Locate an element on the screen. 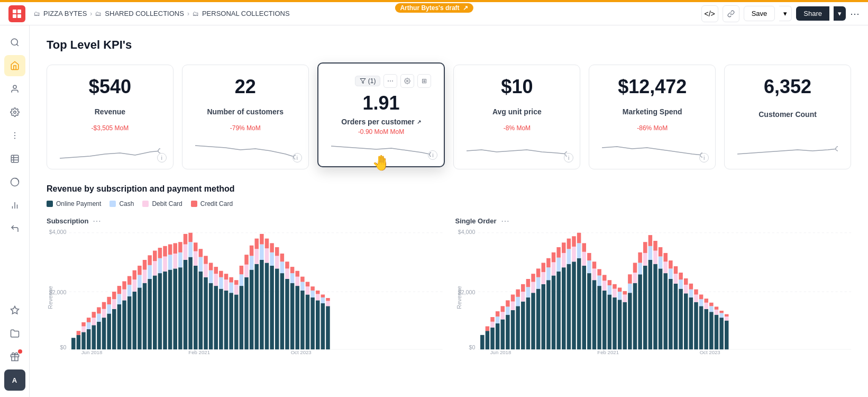 Image resolution: width=868 pixels, height=397 pixels. kpi-value-avg-price: $10 is located at coordinates (517, 87).